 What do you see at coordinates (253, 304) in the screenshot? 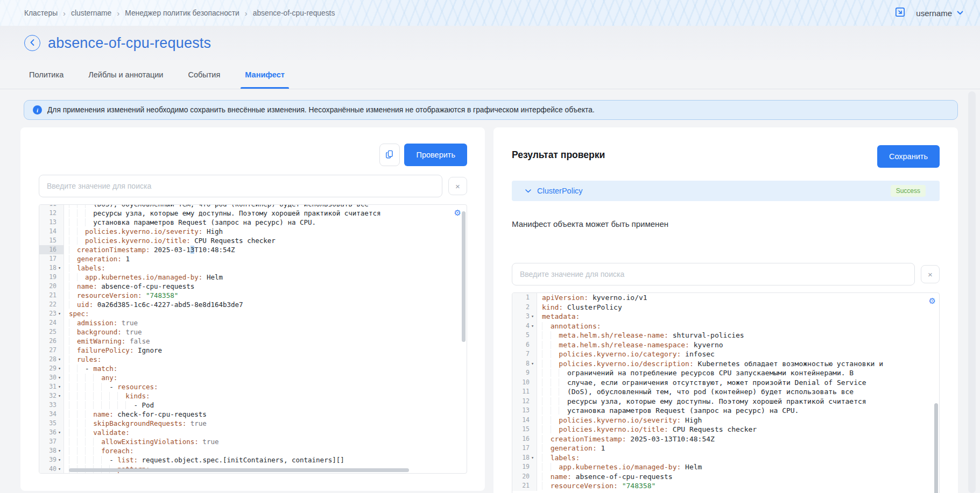
I see `code-line: 22 uid: 0a26d385-1c6c-4227-abd5-8e8d164b…` at bounding box center [253, 304].